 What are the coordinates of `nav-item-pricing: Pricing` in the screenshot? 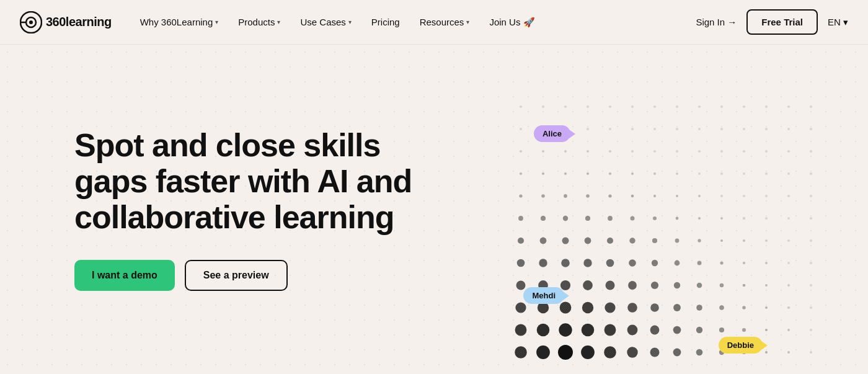 It's located at (386, 22).